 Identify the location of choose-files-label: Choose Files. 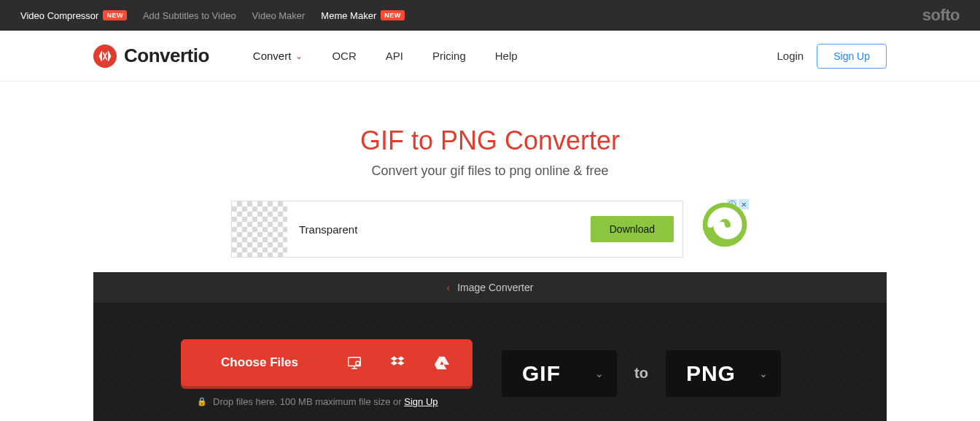
(260, 363).